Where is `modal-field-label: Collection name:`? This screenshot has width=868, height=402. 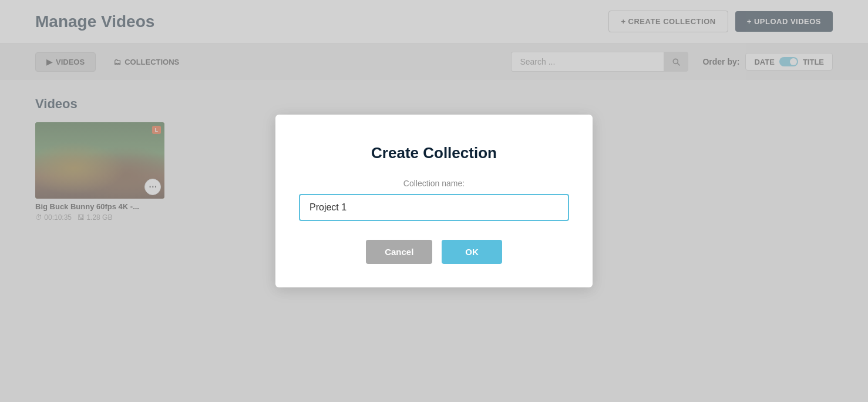
modal-field-label: Collection name: is located at coordinates (434, 183).